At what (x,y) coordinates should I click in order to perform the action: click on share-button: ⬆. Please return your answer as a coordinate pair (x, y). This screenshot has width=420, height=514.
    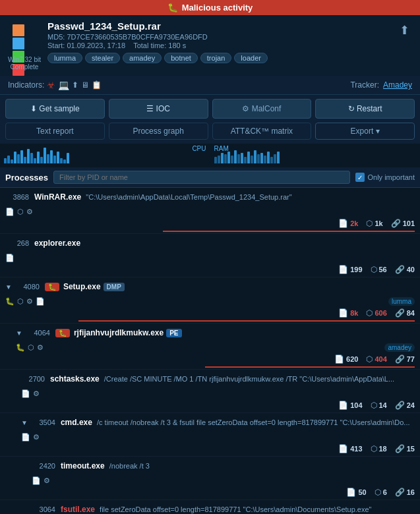
    Looking at the image, I should click on (405, 30).